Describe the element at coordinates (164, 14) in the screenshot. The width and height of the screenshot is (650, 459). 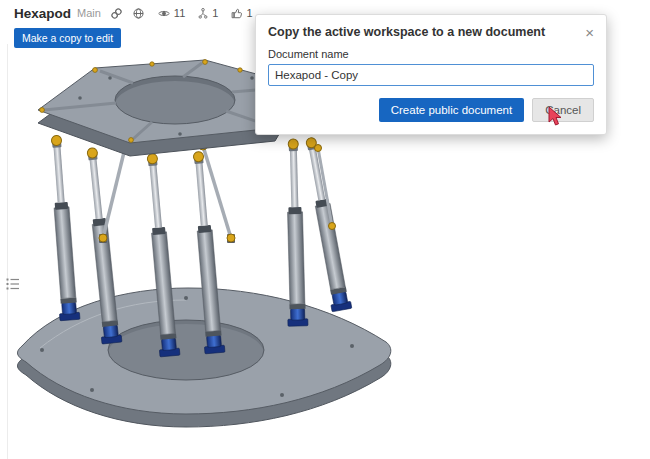
I see `eye-icon` at that location.